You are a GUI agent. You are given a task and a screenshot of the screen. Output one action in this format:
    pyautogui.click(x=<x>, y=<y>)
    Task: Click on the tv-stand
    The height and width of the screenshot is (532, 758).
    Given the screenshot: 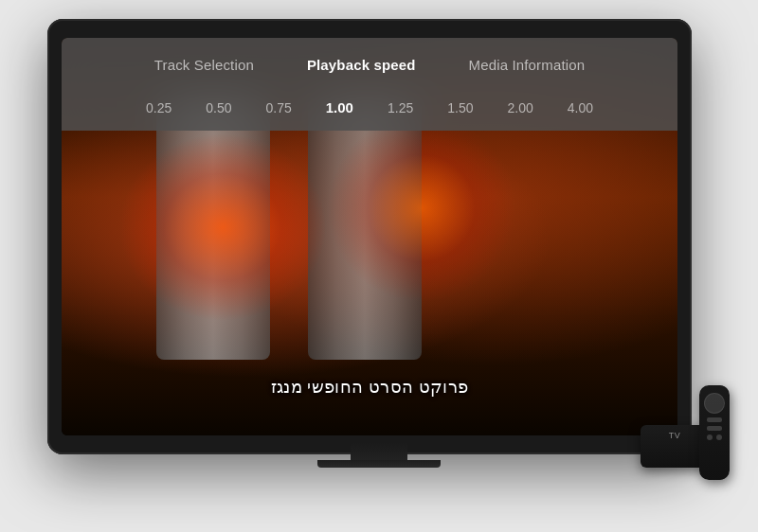 What is the action you would take?
    pyautogui.click(x=379, y=455)
    